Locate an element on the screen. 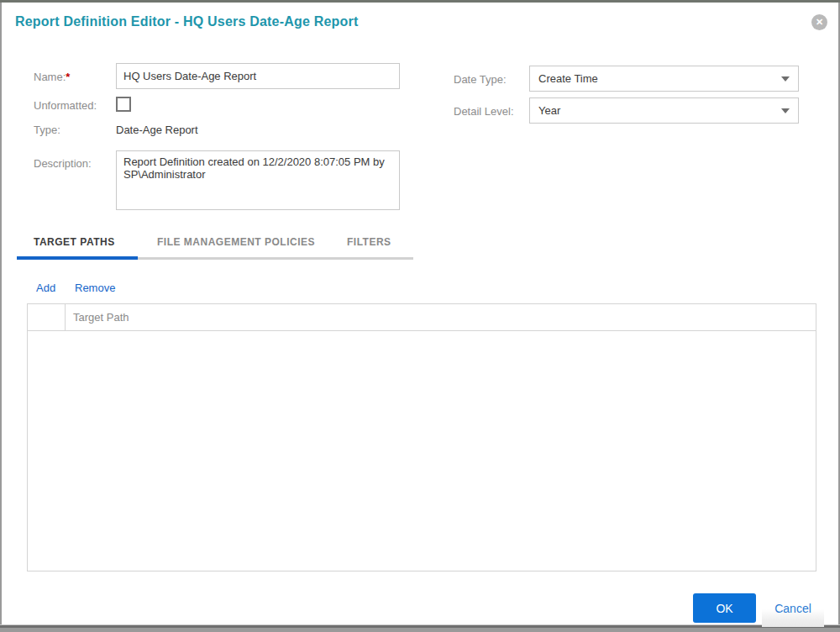  tab-file-management-policies: FILE MANAGEMENT POLICIES is located at coordinates (236, 242).